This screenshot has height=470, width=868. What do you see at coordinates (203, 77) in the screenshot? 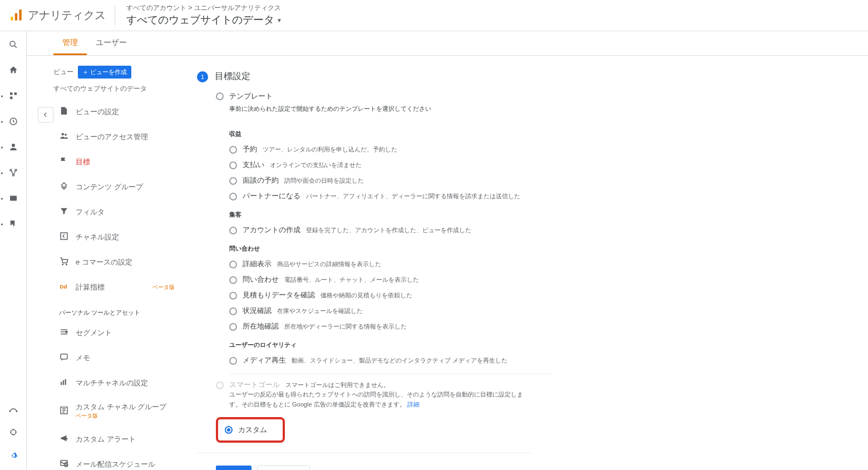
I see `step-1-number: 1` at bounding box center [203, 77].